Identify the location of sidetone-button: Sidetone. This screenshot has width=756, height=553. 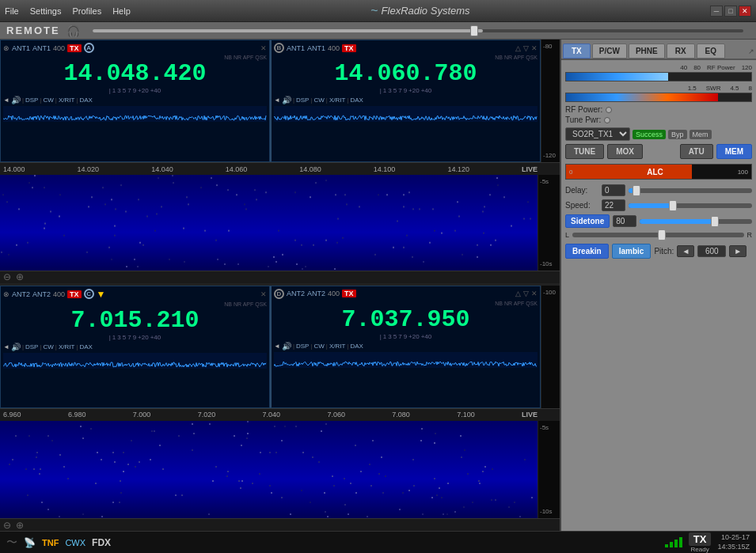
(587, 222).